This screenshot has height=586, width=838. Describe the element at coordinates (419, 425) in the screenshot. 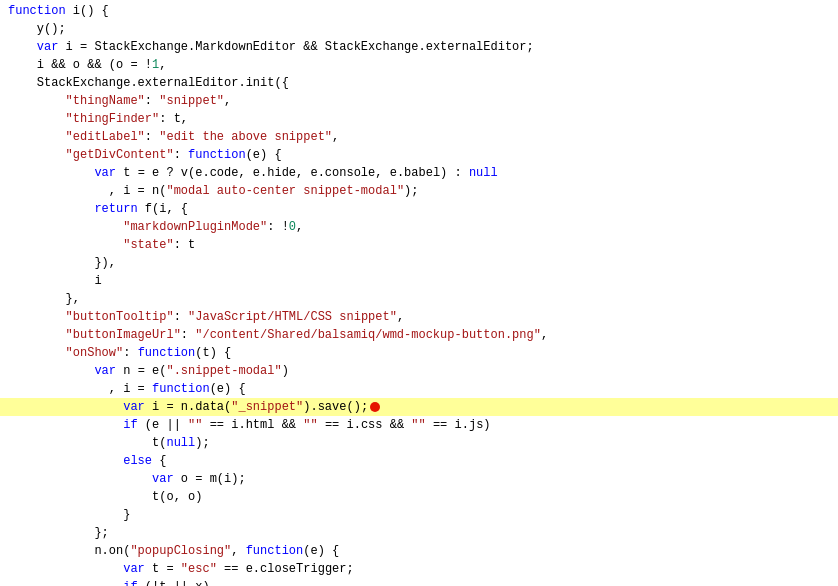

I see `code-line-24: if (e || "" == i.html && "" == i.css && …` at that location.